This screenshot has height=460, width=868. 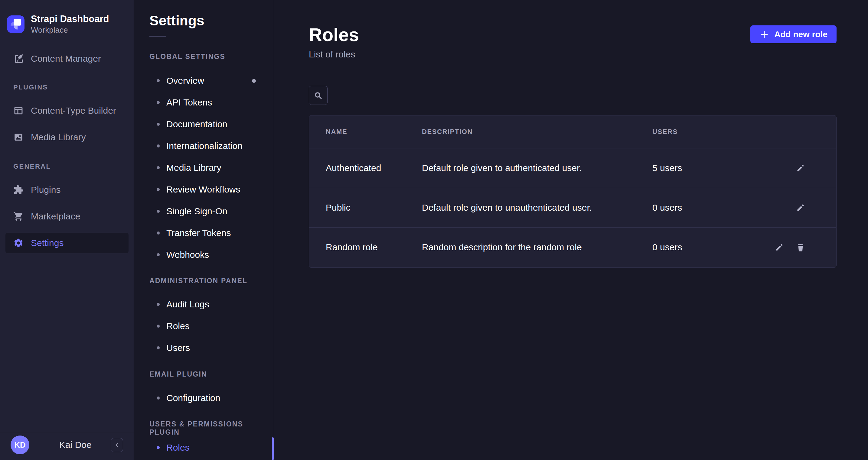 I want to click on sidebar-divider, so click(x=67, y=433).